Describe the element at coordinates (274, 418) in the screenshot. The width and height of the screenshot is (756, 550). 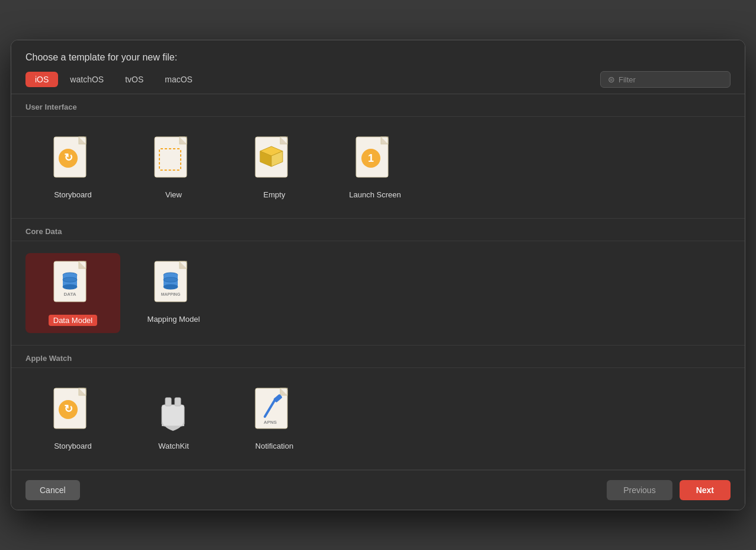
I see `item-notification: APNS Notification` at that location.